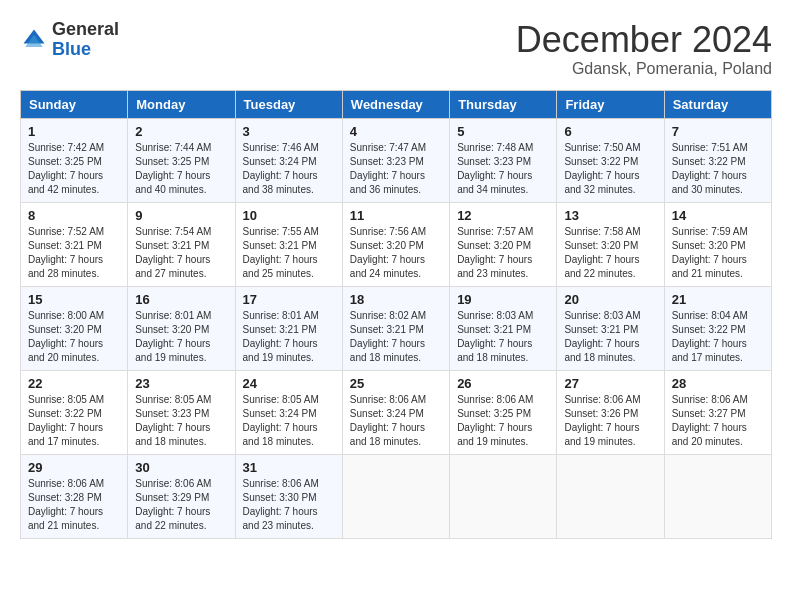 The width and height of the screenshot is (792, 612). Describe the element at coordinates (396, 384) in the screenshot. I see `day-number: 25` at that location.